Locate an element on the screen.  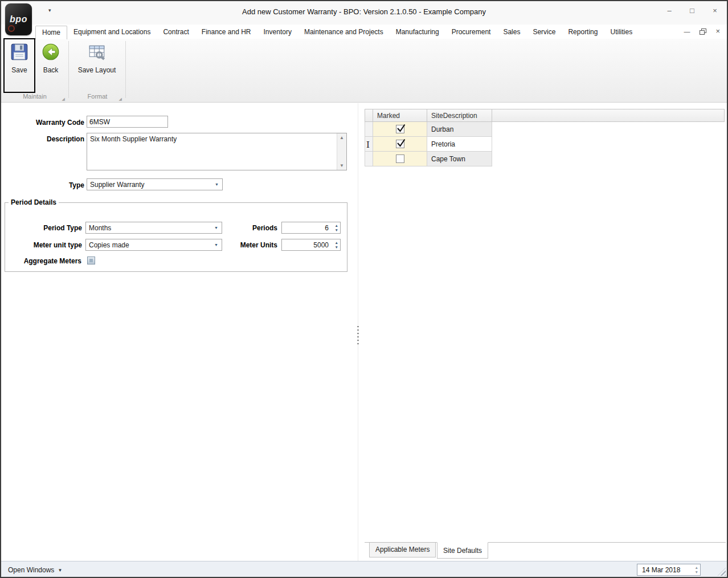
periods-stepper: 6 ▲ ▼ is located at coordinates (311, 228).